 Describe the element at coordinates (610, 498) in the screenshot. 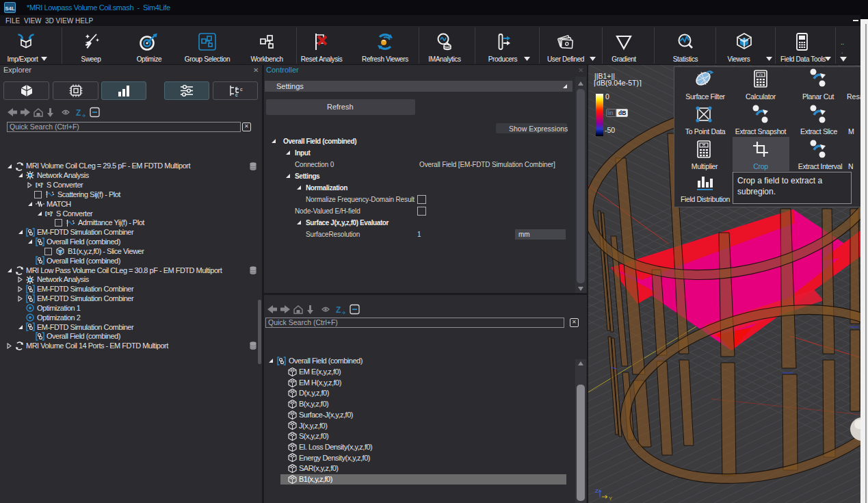

I see `svg-text: Y` at that location.